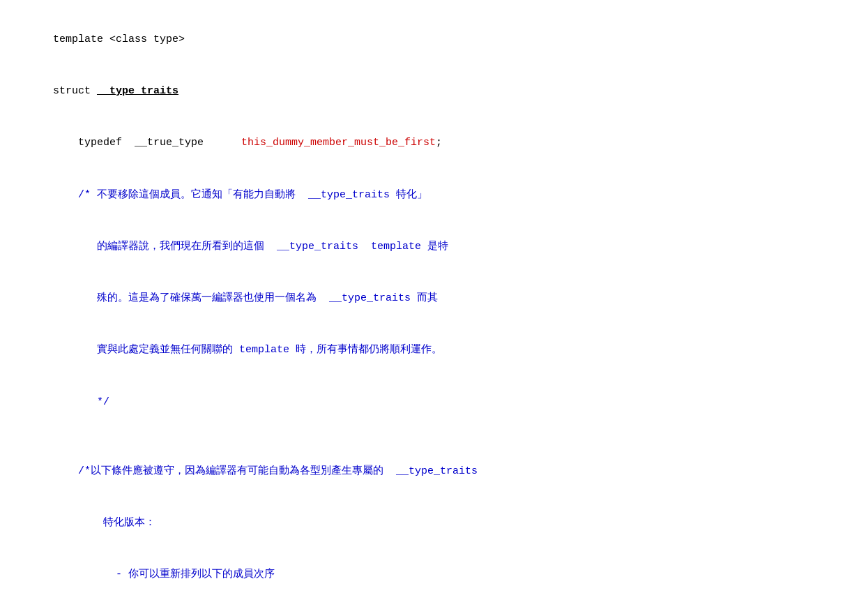 The width and height of the screenshot is (868, 609). Describe the element at coordinates (434, 91) in the screenshot. I see `code-line-2: struct __type_traits` at that location.